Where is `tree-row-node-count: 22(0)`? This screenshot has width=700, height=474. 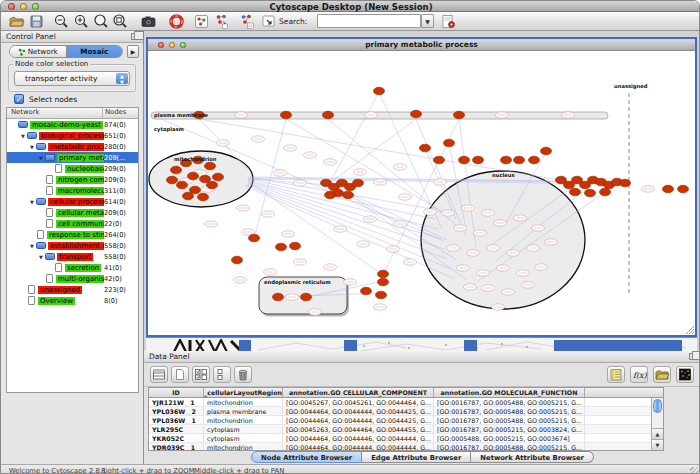
tree-row-node-count: 22(0) is located at coordinates (121, 224).